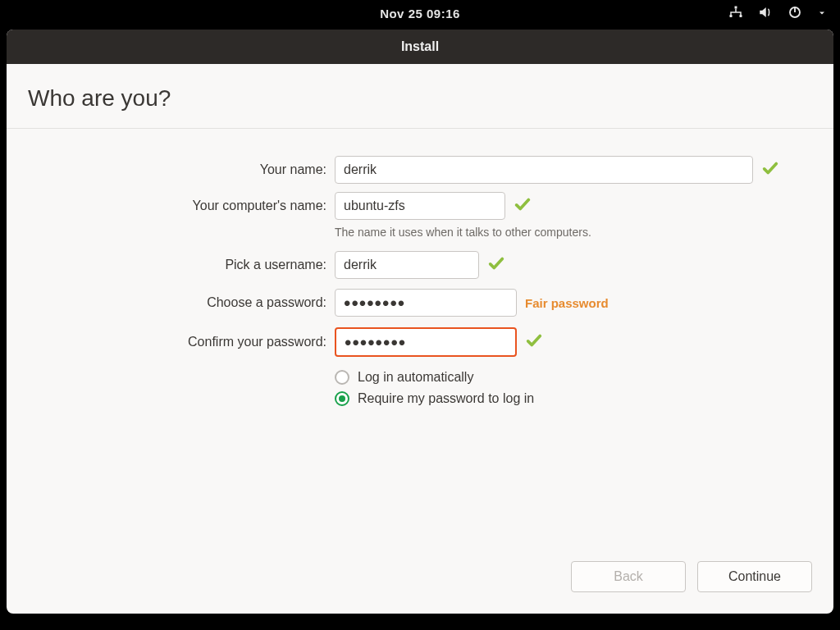  I want to click on password-label: Choose a password:, so click(171, 303).